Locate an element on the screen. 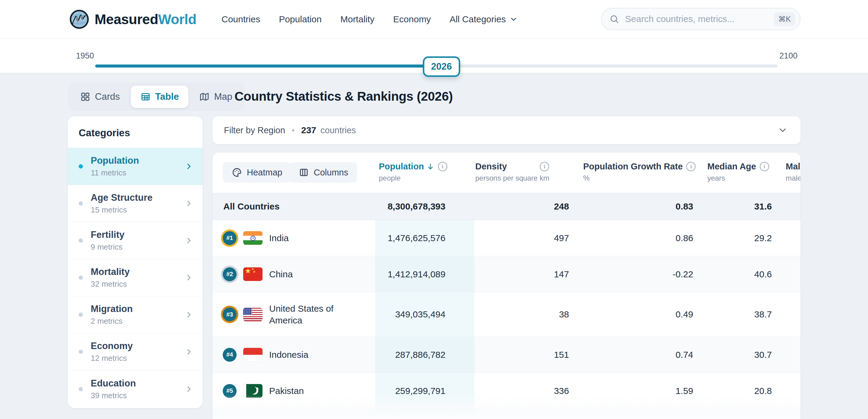 This screenshot has height=419, width=868. sidebar-item-economy: Economy12 metrics is located at coordinates (135, 352).